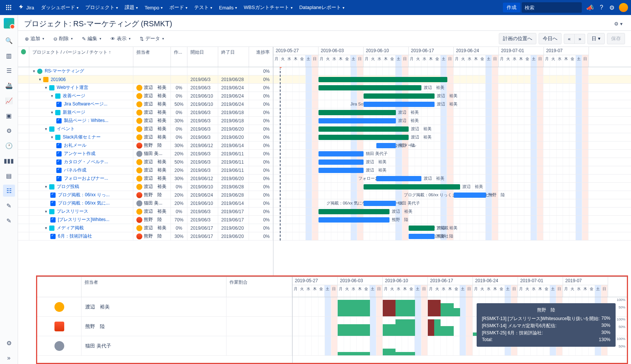 The height and width of the screenshot is (364, 631). I want to click on components-icon: ⚙, so click(9, 131).